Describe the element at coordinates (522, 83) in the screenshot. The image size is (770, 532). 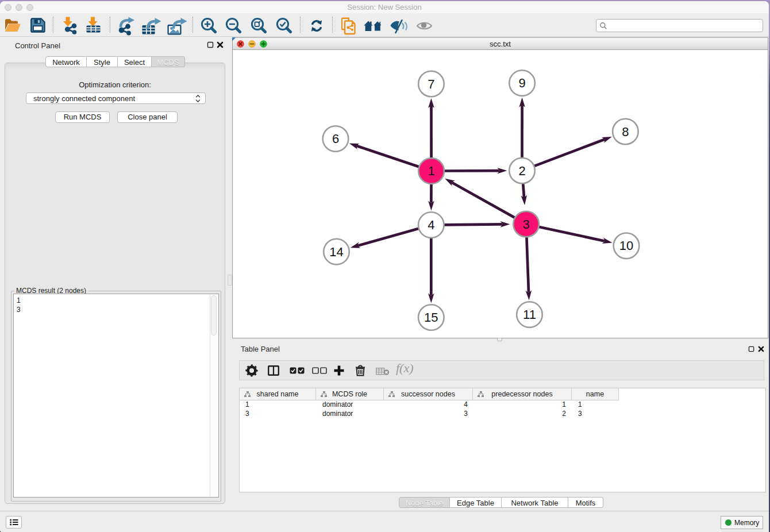
I see `svg-text: 9` at that location.